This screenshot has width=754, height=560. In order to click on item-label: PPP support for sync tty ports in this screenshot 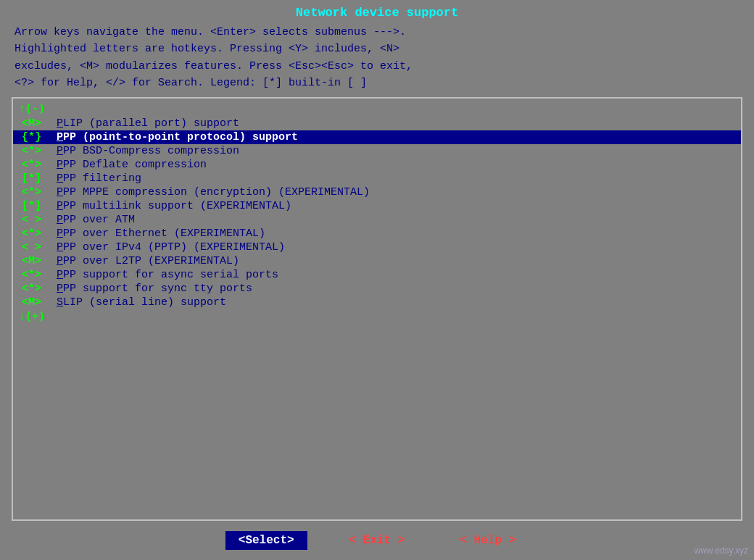, I will do `click(154, 288)`.